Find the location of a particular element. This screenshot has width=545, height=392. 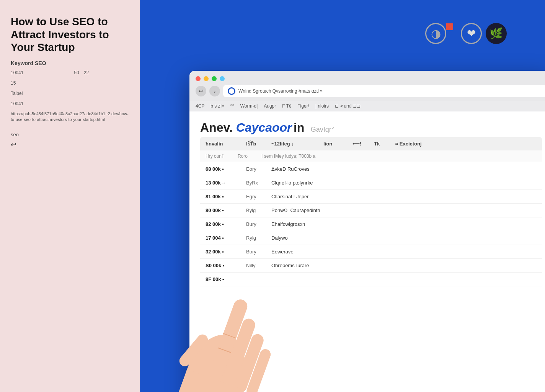

traffic-light-yellow is located at coordinates (206, 79).